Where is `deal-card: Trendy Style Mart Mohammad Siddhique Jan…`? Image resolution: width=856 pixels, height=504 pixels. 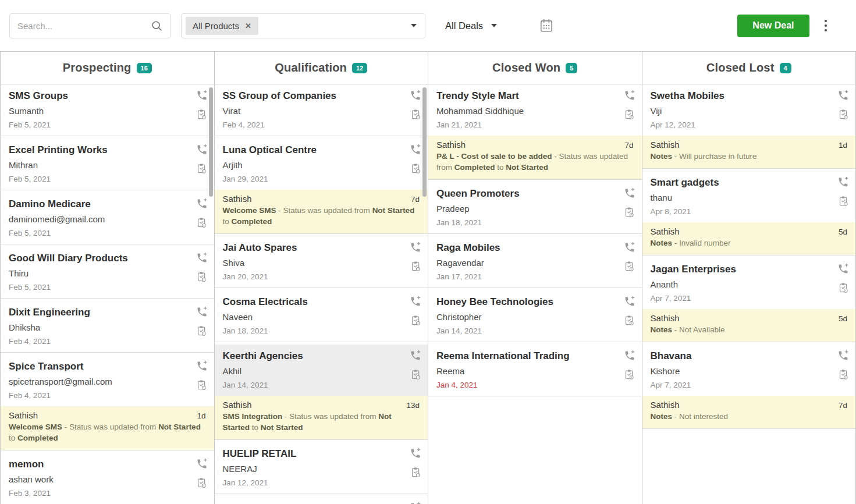 deal-card: Trendy Style Mart Mohammad Siddhique Jan… is located at coordinates (535, 132).